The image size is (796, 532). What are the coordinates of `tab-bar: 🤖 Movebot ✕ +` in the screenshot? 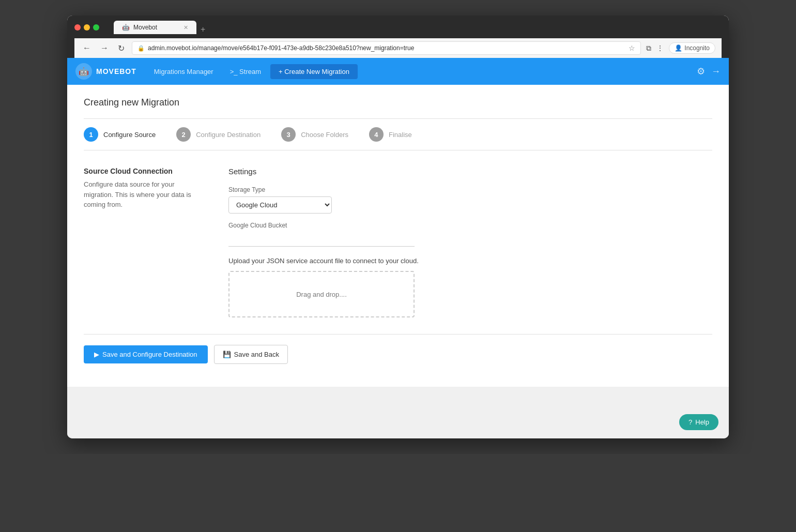 It's located at (159, 27).